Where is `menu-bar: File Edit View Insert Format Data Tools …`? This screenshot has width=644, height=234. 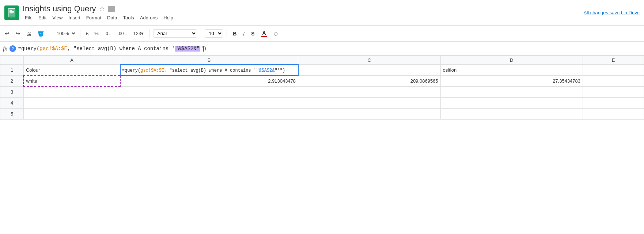 menu-bar: File Edit View Insert Format Data Tools … is located at coordinates (99, 18).